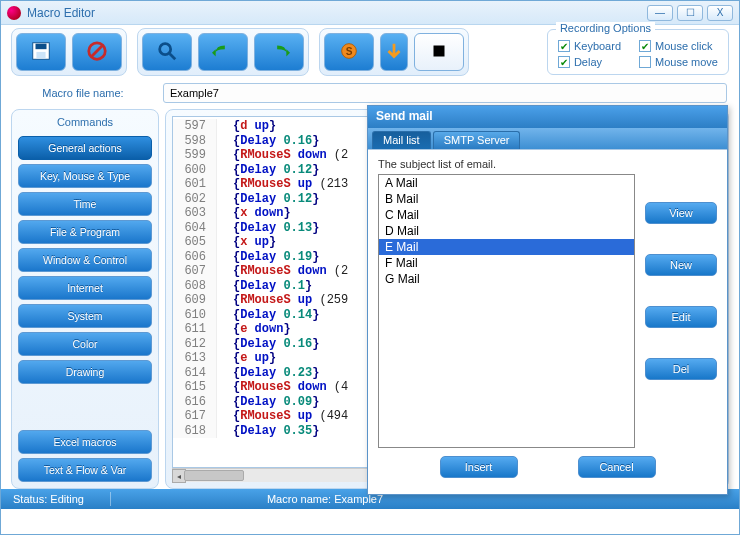 The width and height of the screenshot is (740, 535). What do you see at coordinates (548, 138) in the screenshot?
I see `dialog-tabs: Mail listSMTP Server` at bounding box center [548, 138].